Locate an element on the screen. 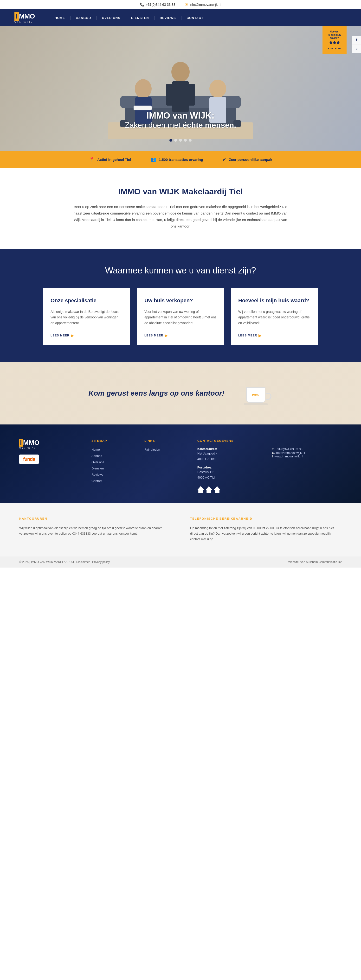  nav-item-reviews: REVIEWS is located at coordinates (168, 18).